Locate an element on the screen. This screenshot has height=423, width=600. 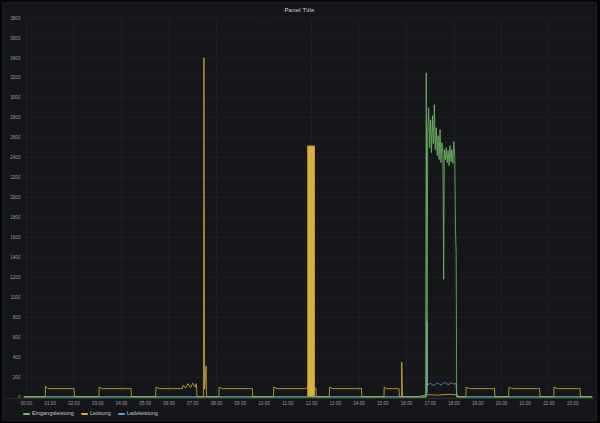
x-tick-label: 06:00 is located at coordinates (169, 404).